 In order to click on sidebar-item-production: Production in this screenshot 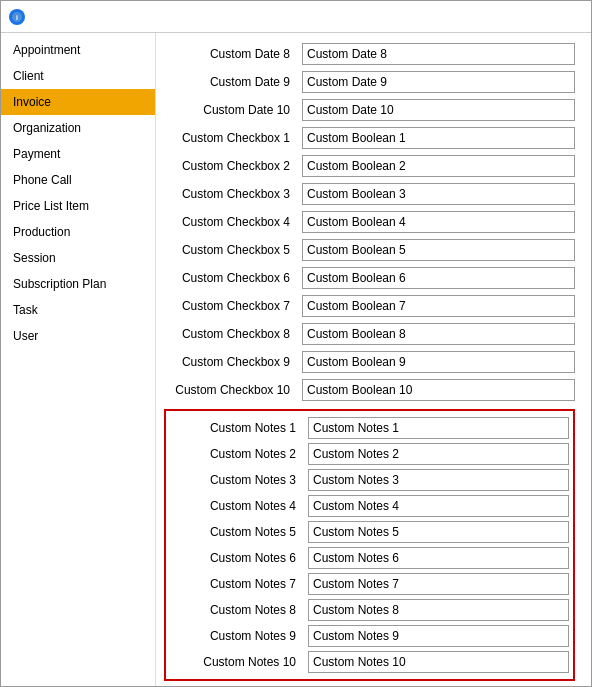, I will do `click(78, 232)`.